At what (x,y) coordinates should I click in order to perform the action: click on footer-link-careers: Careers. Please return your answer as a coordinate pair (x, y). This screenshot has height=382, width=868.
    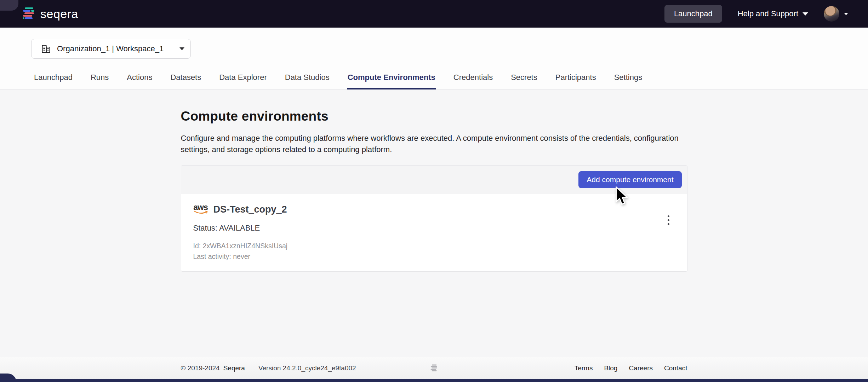
    Looking at the image, I should click on (641, 368).